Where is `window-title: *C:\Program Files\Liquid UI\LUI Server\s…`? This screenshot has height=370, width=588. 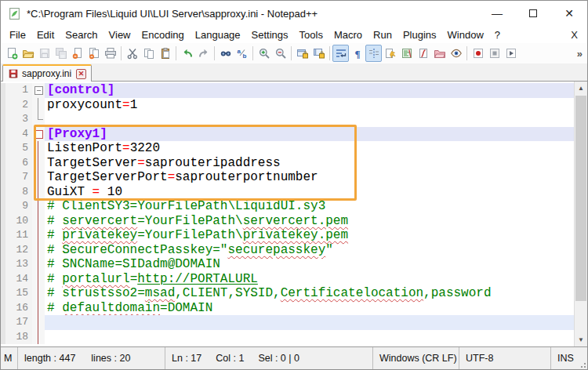
window-title: *C:\Program Files\Liquid UI\LUI Server\s… is located at coordinates (252, 14).